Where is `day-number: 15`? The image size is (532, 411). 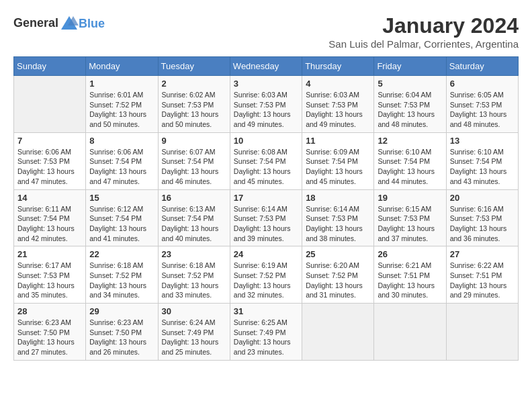 day-number: 15 is located at coordinates (122, 197).